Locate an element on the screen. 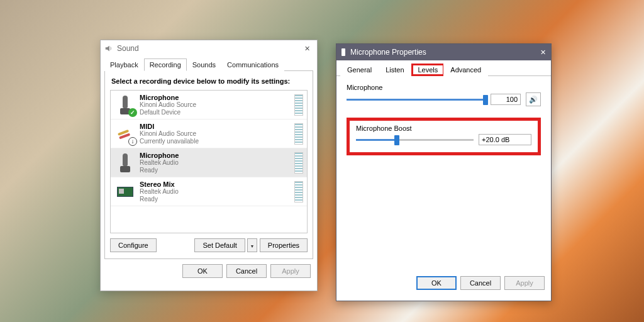 The width and height of the screenshot is (644, 322). sound-titlebar: Sound is located at coordinates (209, 48).